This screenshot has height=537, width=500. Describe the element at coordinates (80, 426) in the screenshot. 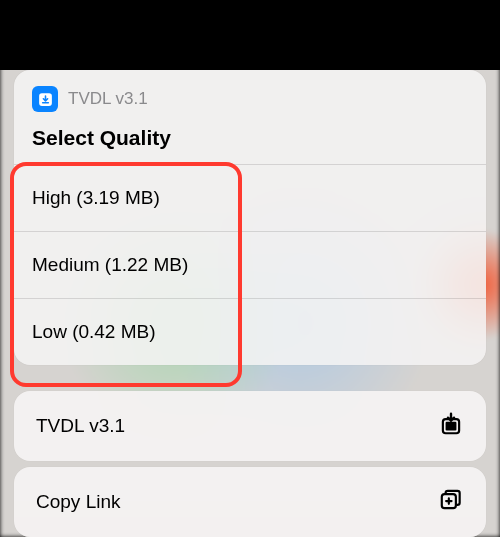

I see `action-tvdl-label: TVDL v3.1` at that location.